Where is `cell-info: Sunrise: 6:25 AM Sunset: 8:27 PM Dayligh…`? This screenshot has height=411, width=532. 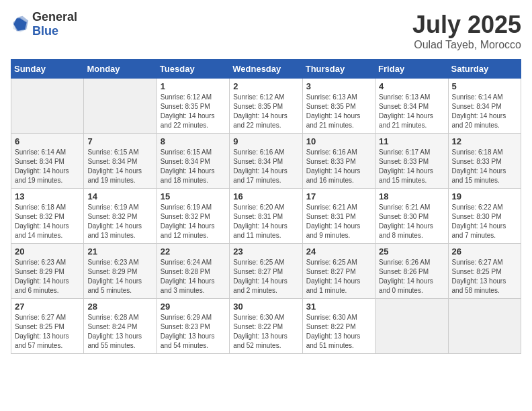
cell-info: Sunrise: 6:25 AM Sunset: 8:27 PM Dayligh… is located at coordinates (339, 277).